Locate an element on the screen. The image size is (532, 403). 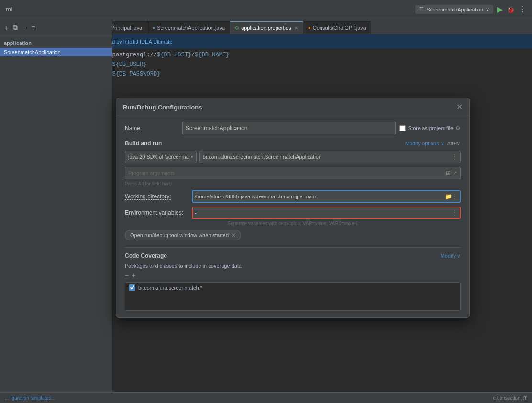
working-dir-browse-icon: 📁 is located at coordinates (449, 196).